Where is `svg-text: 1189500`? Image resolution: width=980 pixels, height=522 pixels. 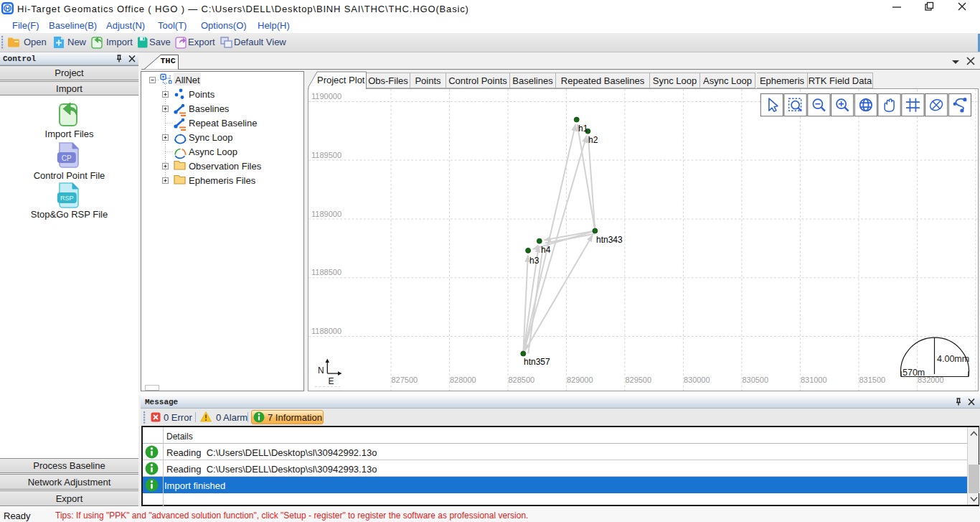 svg-text: 1189500 is located at coordinates (326, 155).